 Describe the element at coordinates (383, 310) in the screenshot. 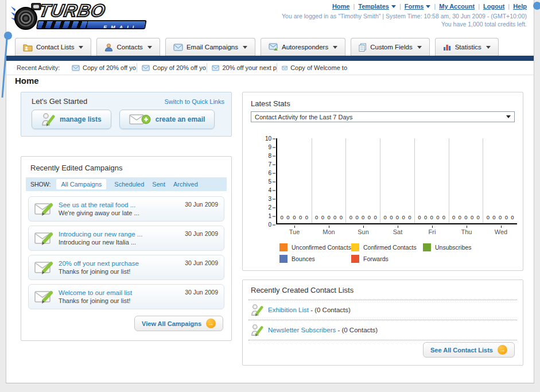

I see `contact-list-item: Exhibition List - (0 Contacts)` at that location.